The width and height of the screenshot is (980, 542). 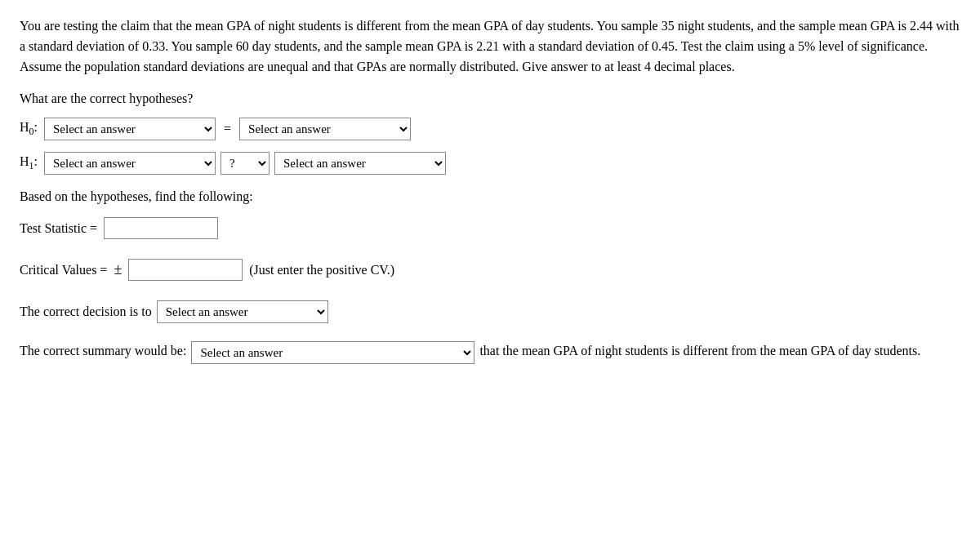 What do you see at coordinates (59, 229) in the screenshot?
I see `test-statistic-label: Test Statistic =` at bounding box center [59, 229].